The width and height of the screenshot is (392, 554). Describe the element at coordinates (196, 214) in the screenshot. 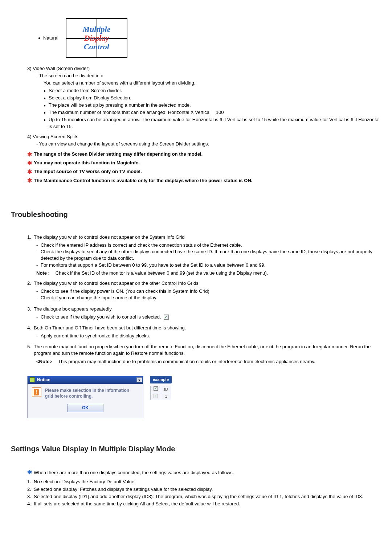

I see `troubleshooting-heading: Troubleshooting` at that location.